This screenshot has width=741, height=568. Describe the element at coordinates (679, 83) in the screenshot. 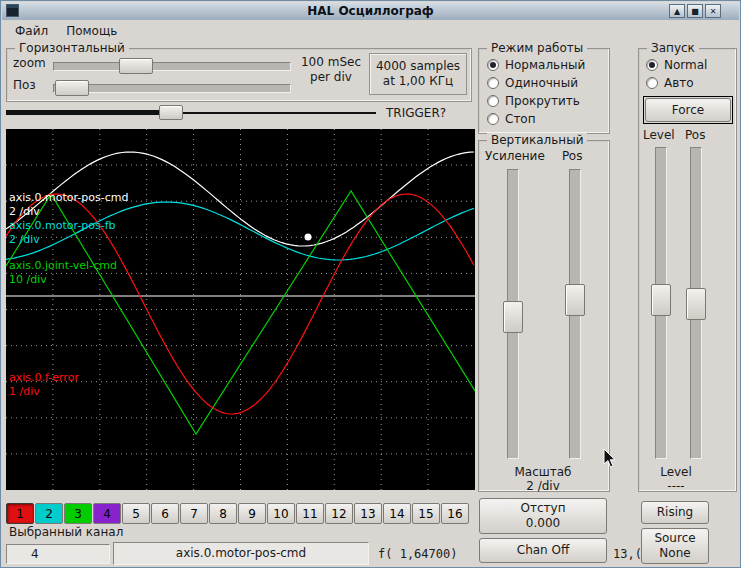

I see `radio-label: Авто` at that location.